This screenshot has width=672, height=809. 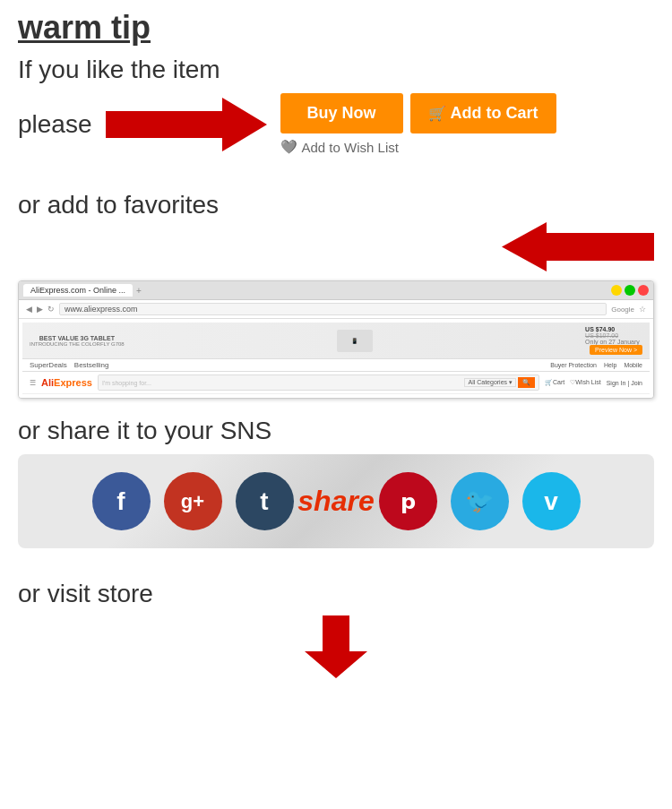 I want to click on share-button: share, so click(x=337, y=502).